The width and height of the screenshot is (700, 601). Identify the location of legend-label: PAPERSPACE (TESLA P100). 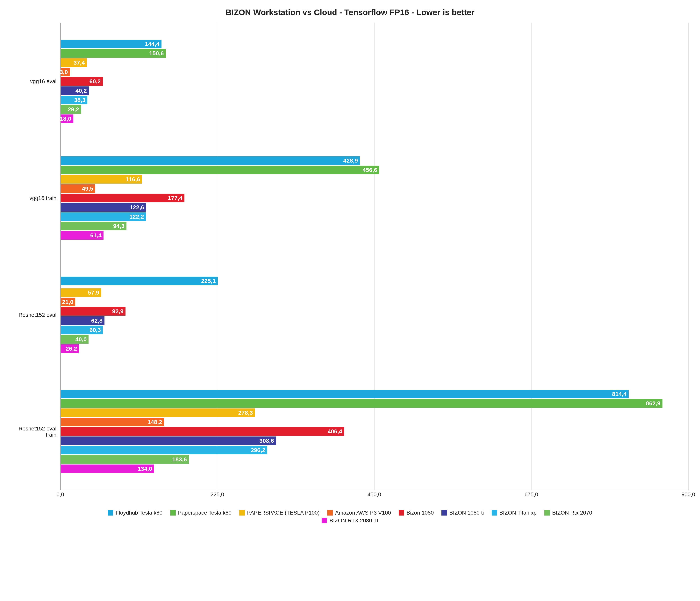
(283, 513).